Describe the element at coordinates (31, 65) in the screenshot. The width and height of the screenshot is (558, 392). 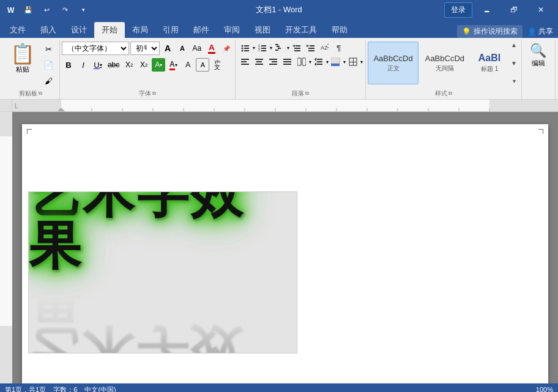
I see `clipboard-content: 📋 粘贴 ✂ 📄 🖌` at that location.